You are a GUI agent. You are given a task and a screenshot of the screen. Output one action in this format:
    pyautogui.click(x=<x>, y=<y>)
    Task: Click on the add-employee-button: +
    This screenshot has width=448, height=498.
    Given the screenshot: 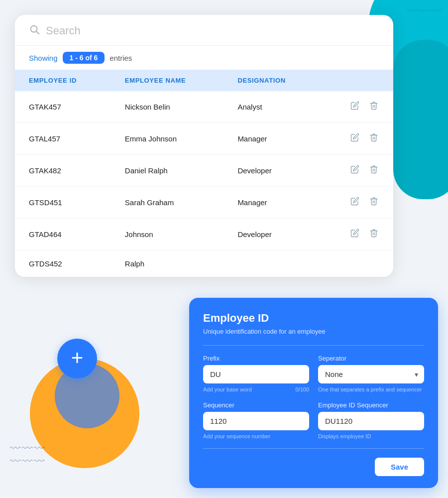 What is the action you would take?
    pyautogui.click(x=77, y=359)
    